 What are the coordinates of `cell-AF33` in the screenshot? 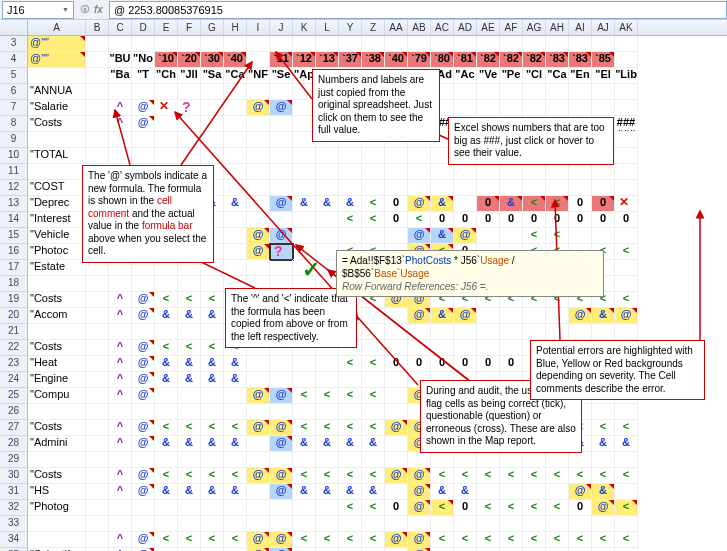 It's located at (512, 524).